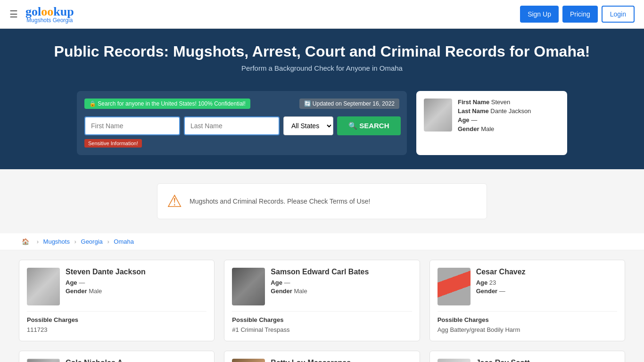  I want to click on person-info: Steven Dante Jackson Age — Gender Male, so click(106, 287).